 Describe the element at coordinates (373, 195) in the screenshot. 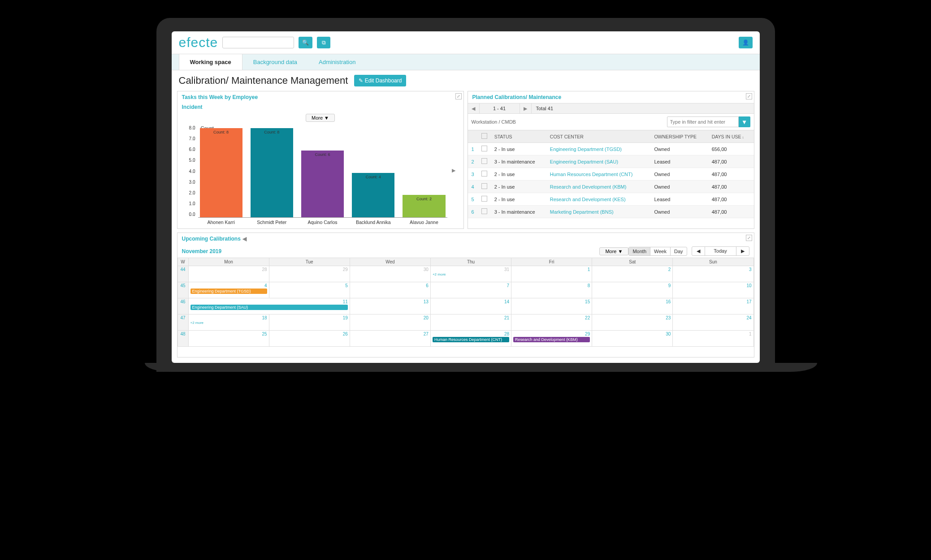

I see `bar: Count: 4` at that location.